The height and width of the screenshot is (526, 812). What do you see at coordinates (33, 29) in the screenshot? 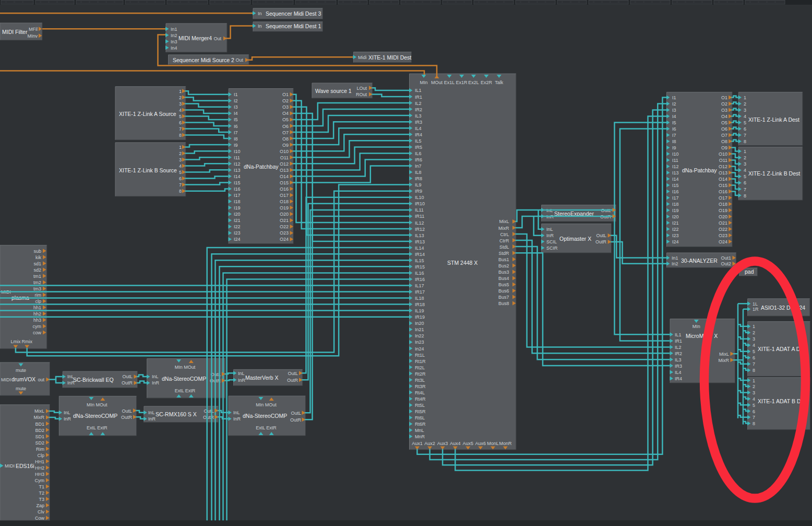
I see `svg-text: MFil` at bounding box center [33, 29].